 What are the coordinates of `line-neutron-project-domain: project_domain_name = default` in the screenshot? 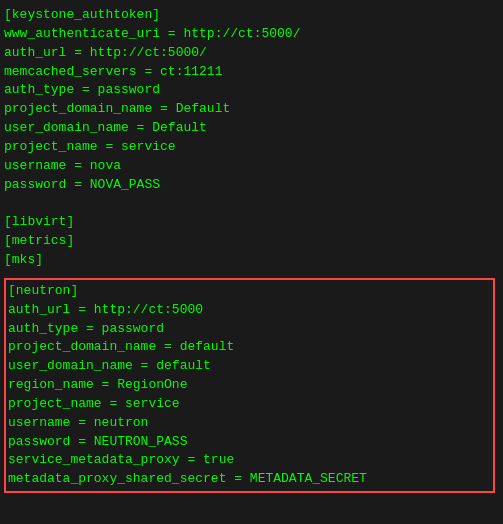 It's located at (250, 348).